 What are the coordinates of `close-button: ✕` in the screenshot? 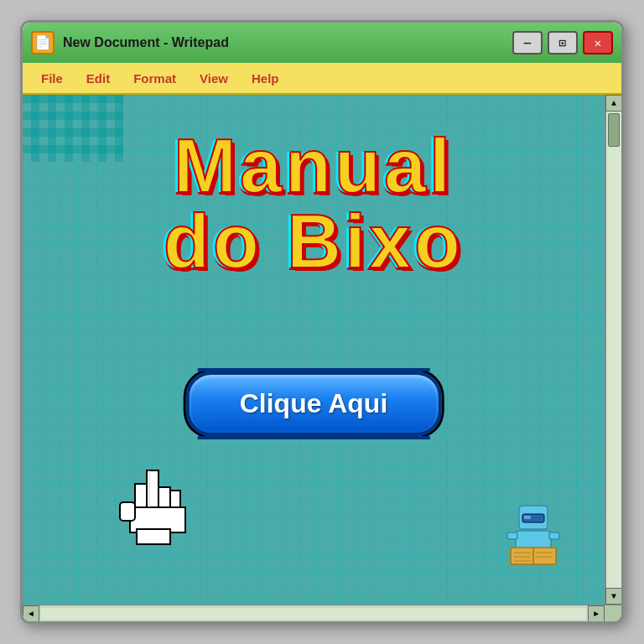 It's located at (598, 43).